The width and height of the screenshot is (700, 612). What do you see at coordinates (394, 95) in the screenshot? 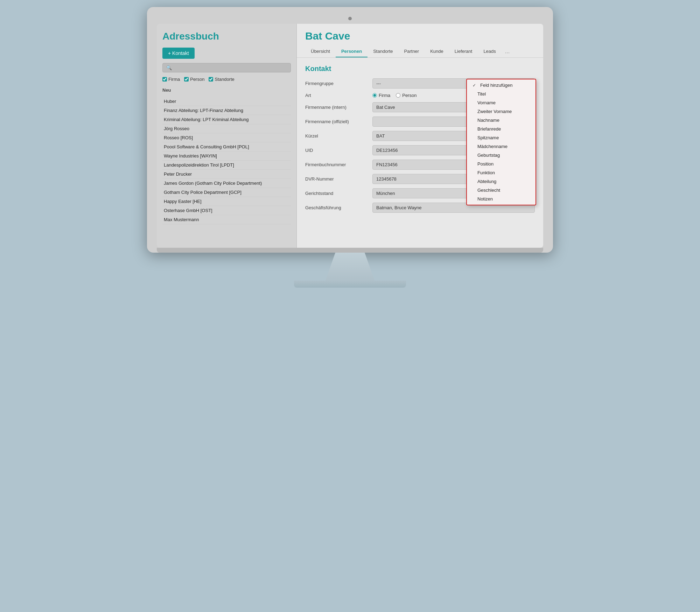
I see `art-radio-group: FirmaPerson` at bounding box center [394, 95].